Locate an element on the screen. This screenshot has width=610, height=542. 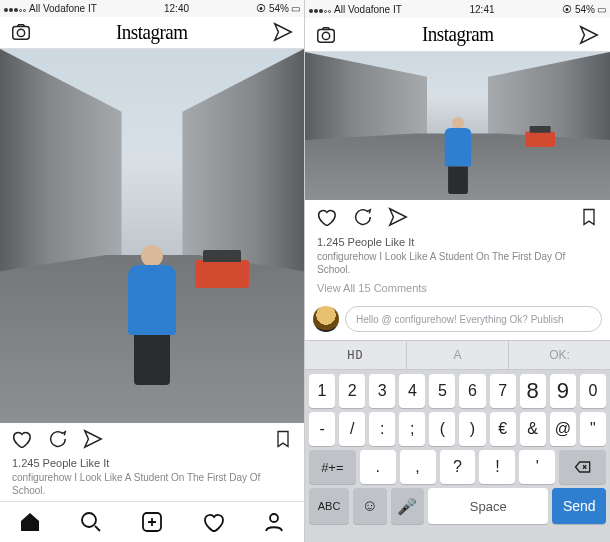
emoji-key: ☺ is located at coordinates (370, 506).